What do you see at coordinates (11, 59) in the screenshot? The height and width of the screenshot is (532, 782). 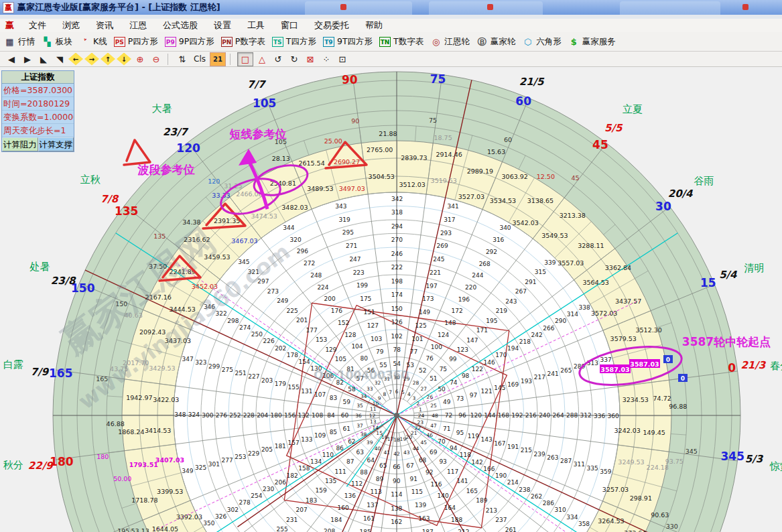 I see `nav-first-icon: ◀` at bounding box center [11, 59].